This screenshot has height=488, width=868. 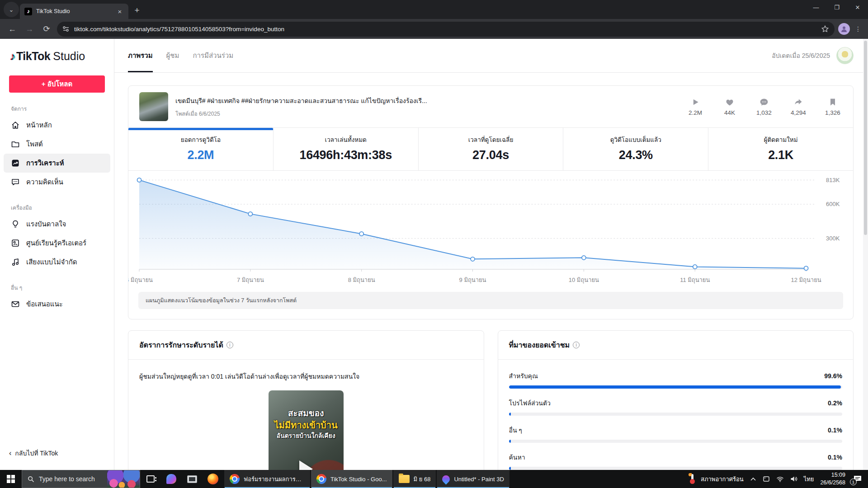 What do you see at coordinates (123, 479) in the screenshot?
I see `search-highlight-image` at bounding box center [123, 479].